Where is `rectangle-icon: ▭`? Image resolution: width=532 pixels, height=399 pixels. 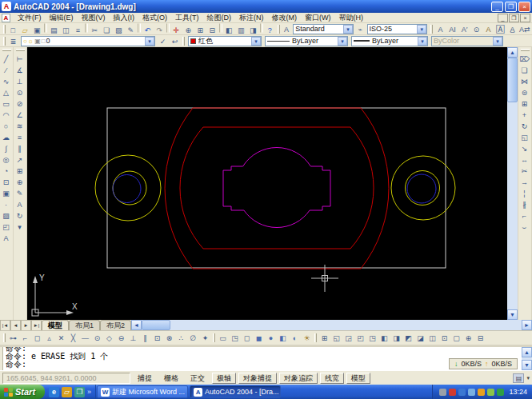
rectangle-icon: ▭ is located at coordinates (6, 103).